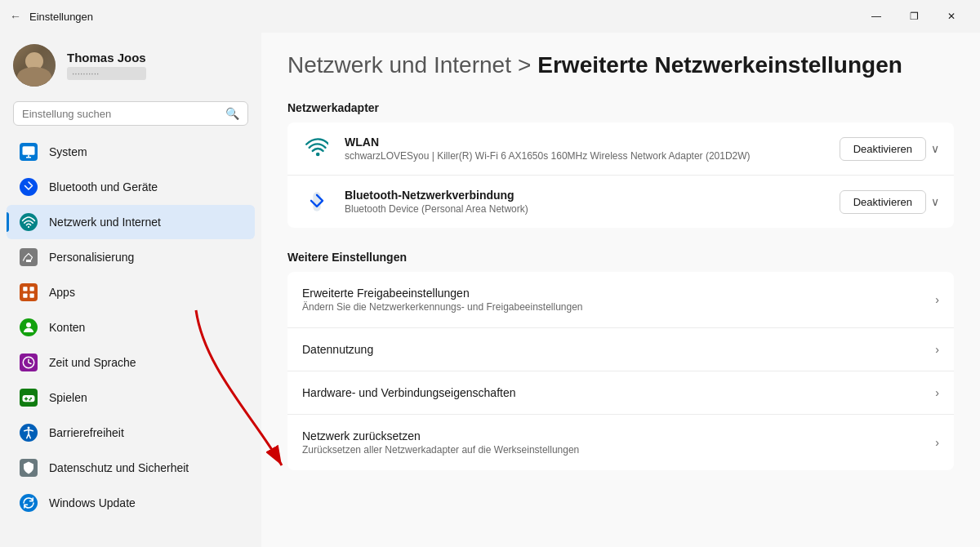 Image resolution: width=980 pixels, height=547 pixels. What do you see at coordinates (619, 300) in the screenshot?
I see `sharing-item-info: Erweiterte Freigabeeinstellungen Ändern …` at bounding box center [619, 300].